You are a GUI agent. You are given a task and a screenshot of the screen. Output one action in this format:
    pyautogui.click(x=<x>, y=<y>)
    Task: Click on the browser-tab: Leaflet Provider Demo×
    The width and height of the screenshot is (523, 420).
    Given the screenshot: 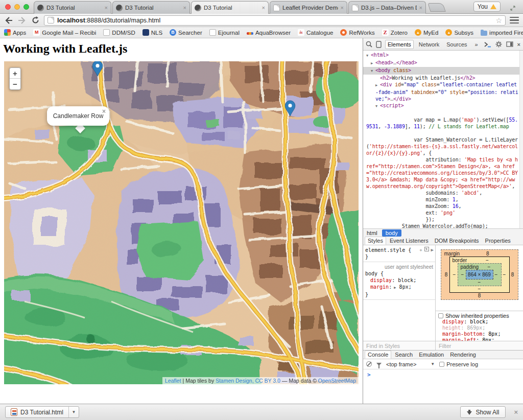 What is the action you would take?
    pyautogui.click(x=308, y=7)
    